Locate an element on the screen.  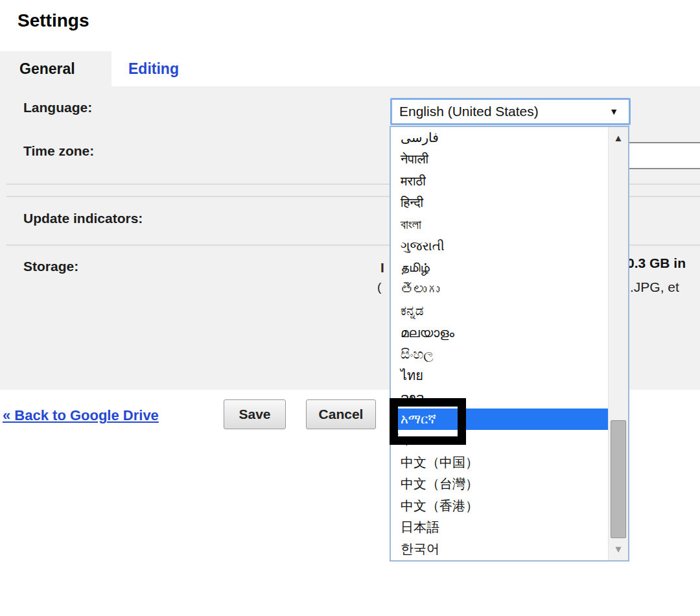
cancel-button: Cancel is located at coordinates (341, 414).